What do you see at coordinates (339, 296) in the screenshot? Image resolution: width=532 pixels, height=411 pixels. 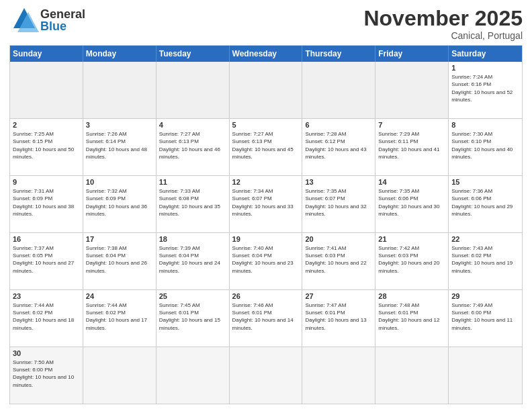 I see `day-number: 27` at bounding box center [339, 296].